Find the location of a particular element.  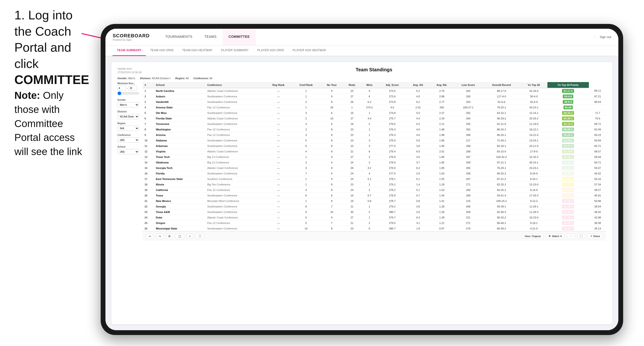

table-row: 3VanderbiltSoutheastern Conference—28266… is located at coordinates (374, 102).